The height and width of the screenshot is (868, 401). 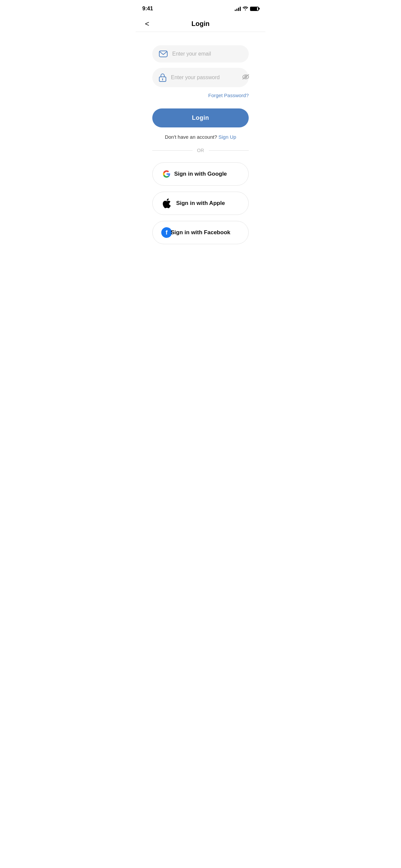 I want to click on signal-icon, so click(x=238, y=9).